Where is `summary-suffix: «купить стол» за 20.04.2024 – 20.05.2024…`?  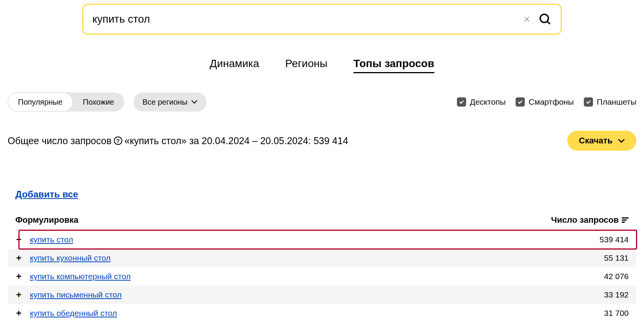
summary-suffix: «купить стол» за 20.04.2024 – 20.05.2024… is located at coordinates (237, 141).